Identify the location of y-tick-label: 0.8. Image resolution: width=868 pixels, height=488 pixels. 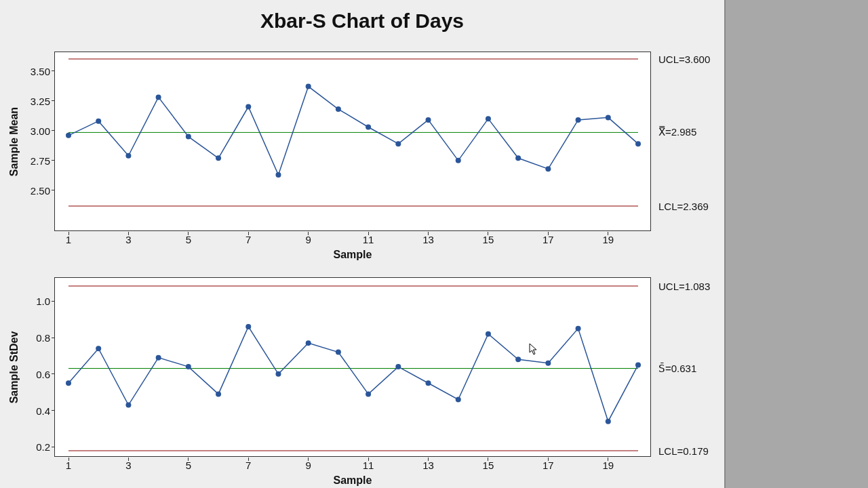
(37, 338).